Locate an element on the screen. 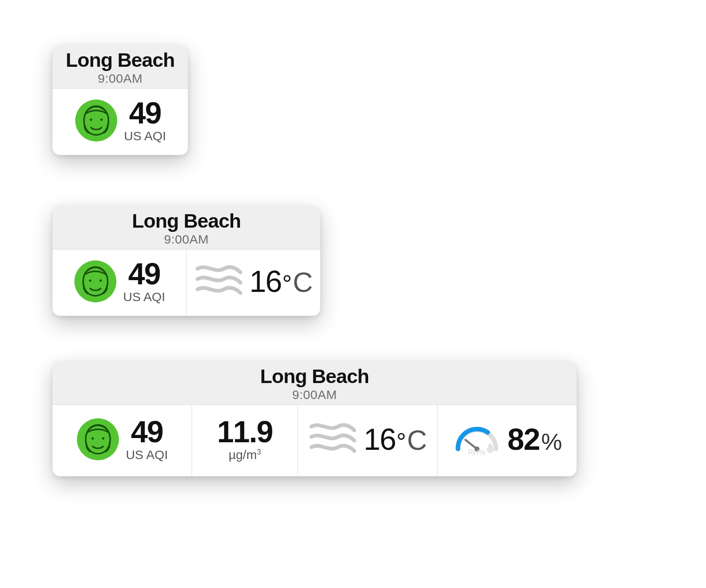 The height and width of the screenshot is (588, 706). humidity-value: 82 is located at coordinates (524, 439).